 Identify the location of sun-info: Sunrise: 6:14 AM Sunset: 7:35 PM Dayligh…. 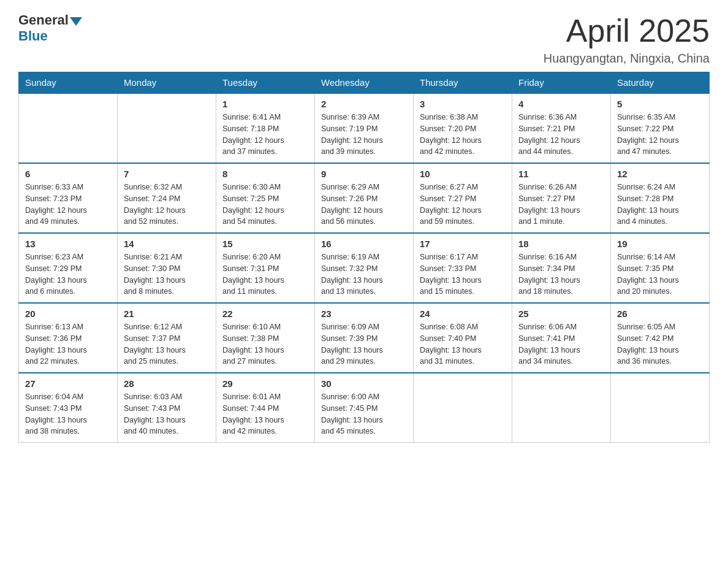
(660, 275).